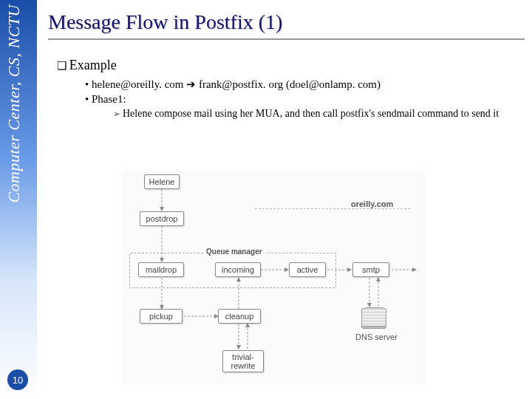 The image size is (532, 399). I want to click on node-smtp: smtp, so click(371, 270).